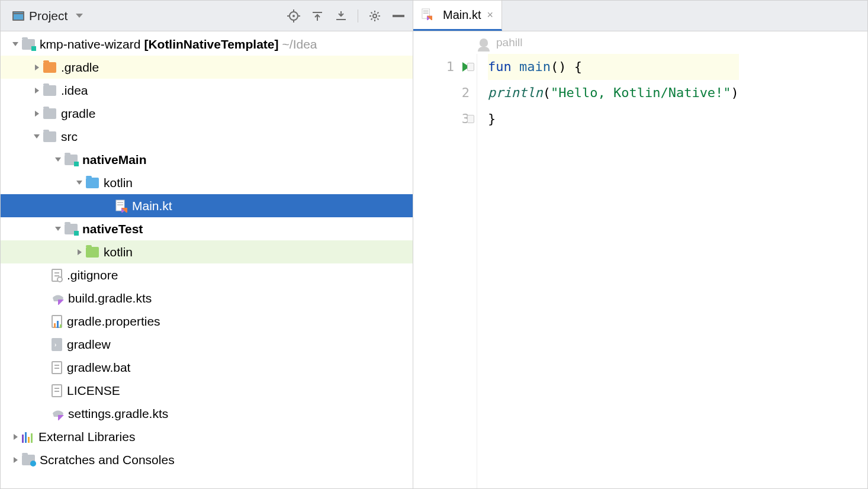 The height and width of the screenshot is (489, 868). What do you see at coordinates (613, 93) in the screenshot?
I see `code-line: println("Hello, Kotlin/Native!")` at bounding box center [613, 93].